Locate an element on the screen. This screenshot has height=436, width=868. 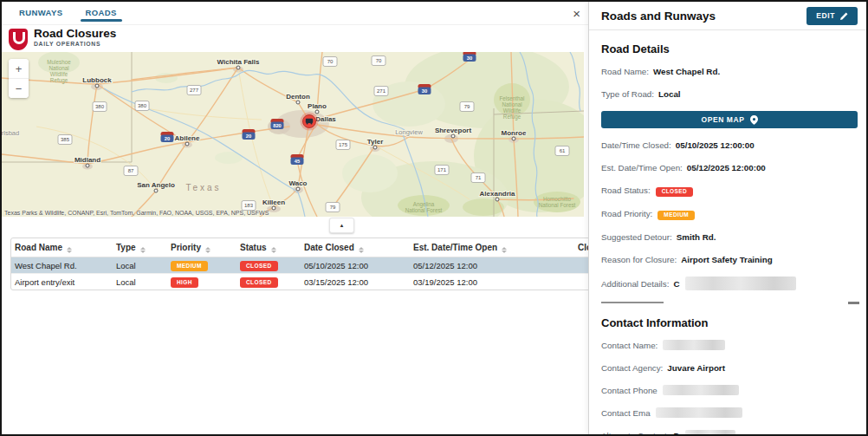
open-map-button-label: OPEN MAP is located at coordinates (722, 120).